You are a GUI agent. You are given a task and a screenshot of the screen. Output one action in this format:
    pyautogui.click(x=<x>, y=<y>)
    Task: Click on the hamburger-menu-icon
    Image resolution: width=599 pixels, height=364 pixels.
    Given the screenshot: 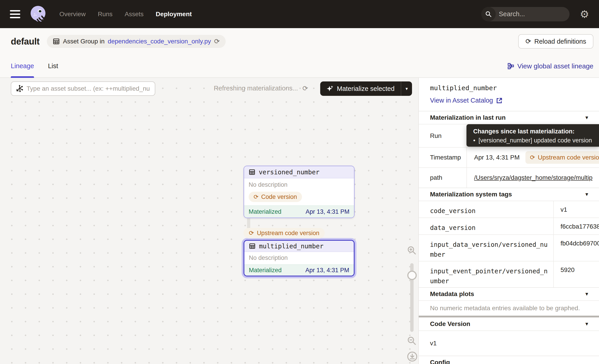 What is the action you would take?
    pyautogui.click(x=15, y=14)
    